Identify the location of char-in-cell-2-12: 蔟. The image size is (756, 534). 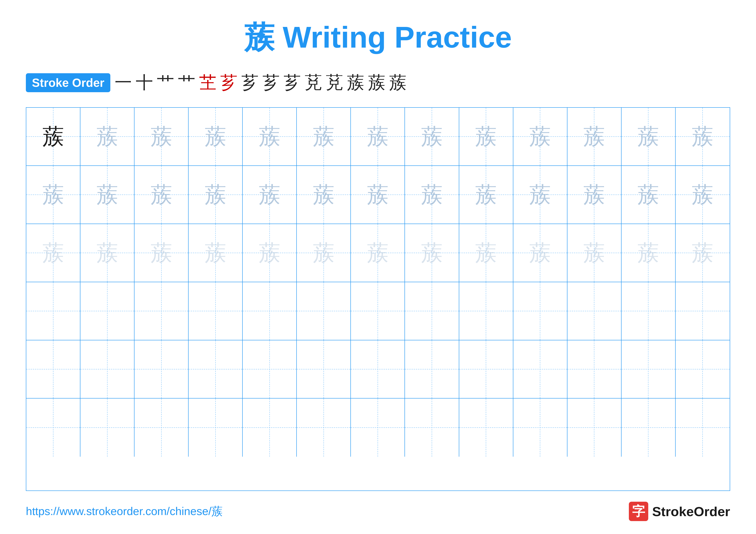
(703, 253).